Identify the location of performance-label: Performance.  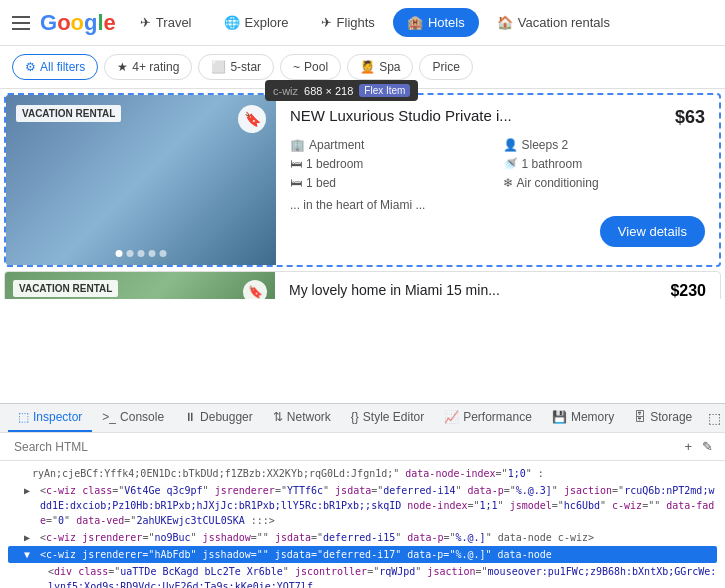
(498, 417).